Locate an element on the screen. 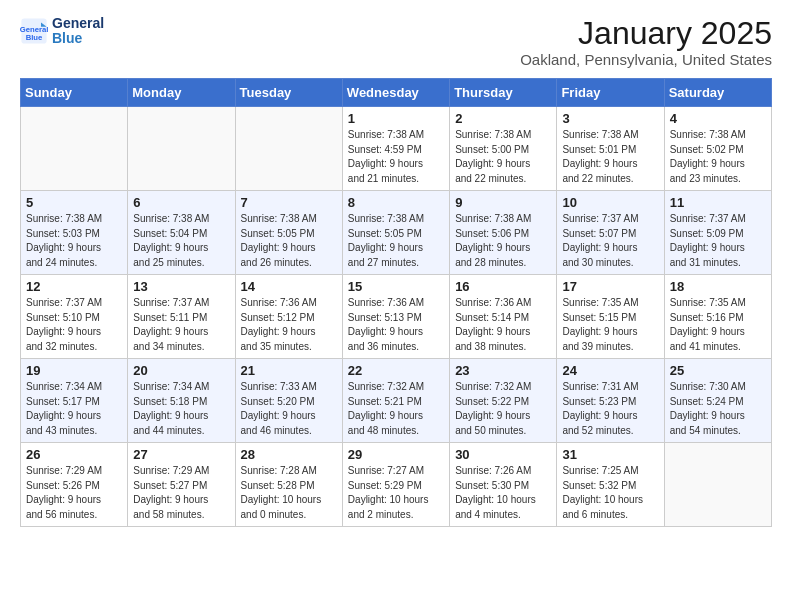  calendar-subtitle: Oakland, Pennsylvania, United States is located at coordinates (646, 60).